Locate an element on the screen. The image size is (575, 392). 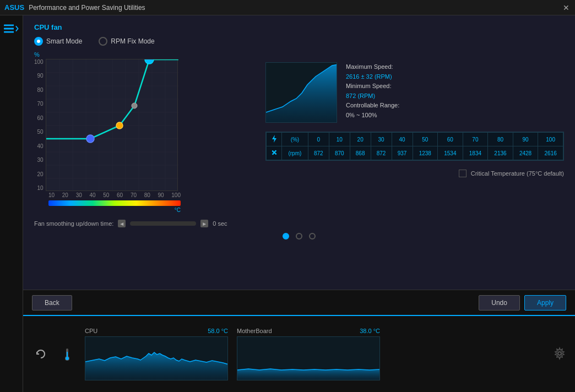
asus-logo: ASUS is located at coordinates (14, 8).